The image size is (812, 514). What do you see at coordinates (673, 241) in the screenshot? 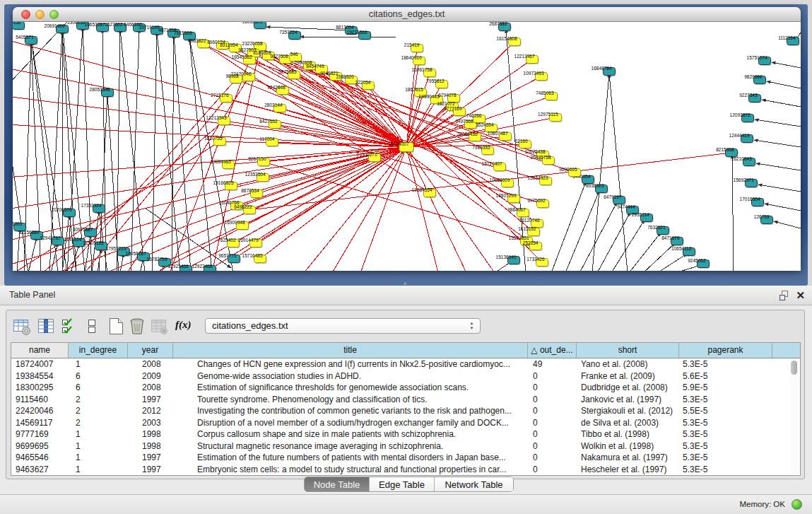
I see `graph-node: 8471676` at bounding box center [673, 241].